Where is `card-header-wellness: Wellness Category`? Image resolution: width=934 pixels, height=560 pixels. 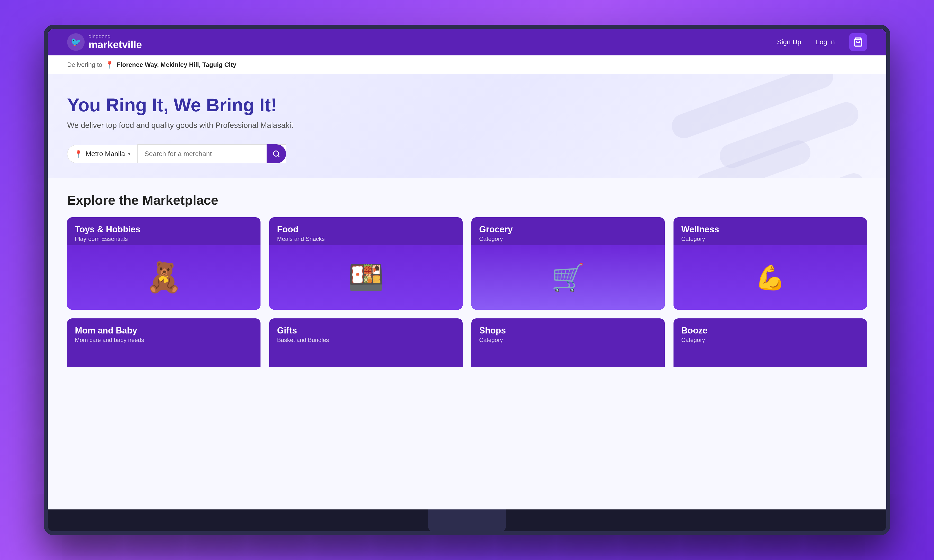
card-header-wellness: Wellness Category is located at coordinates (770, 231).